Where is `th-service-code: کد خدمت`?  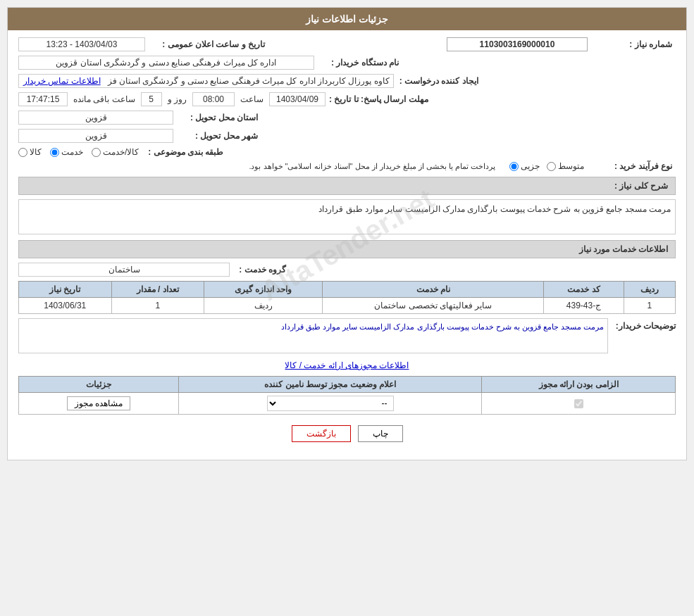 th-service-code: کد خدمت is located at coordinates (583, 290).